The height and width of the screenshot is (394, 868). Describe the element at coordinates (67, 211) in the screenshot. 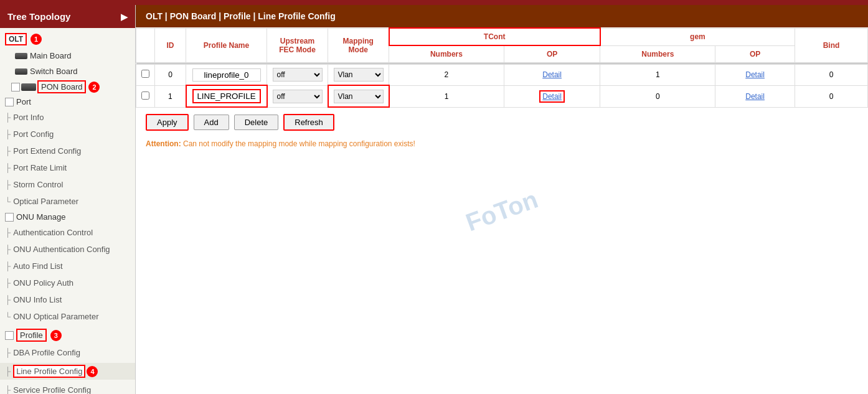

I see `sidebar-content: OLT 1 Main Board Switch Board` at that location.